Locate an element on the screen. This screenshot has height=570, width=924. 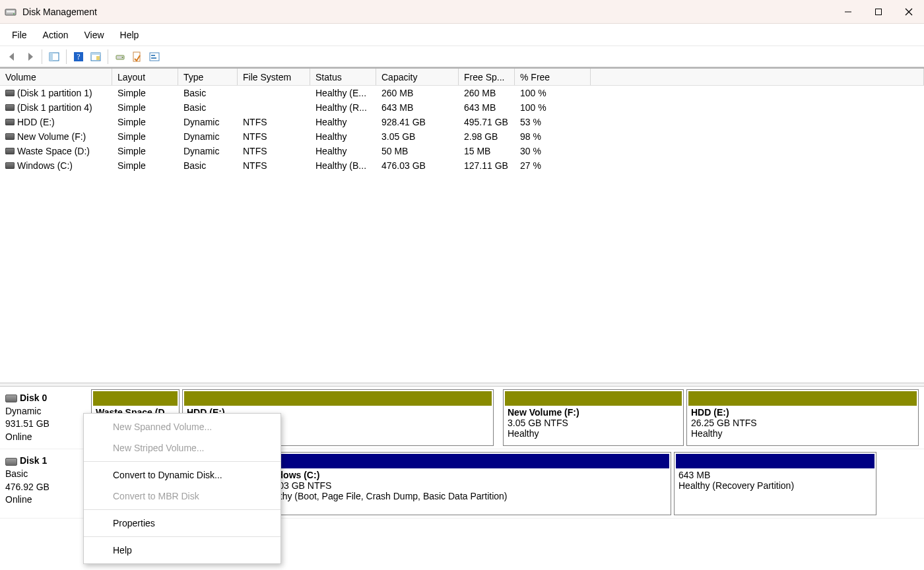
col-capacity: Capacity is located at coordinates (417, 77).